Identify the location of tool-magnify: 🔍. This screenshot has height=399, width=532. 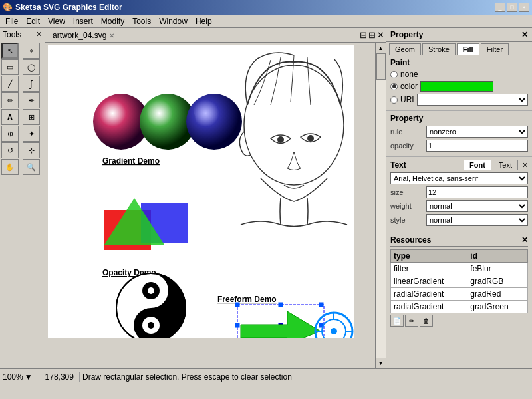
(31, 167).